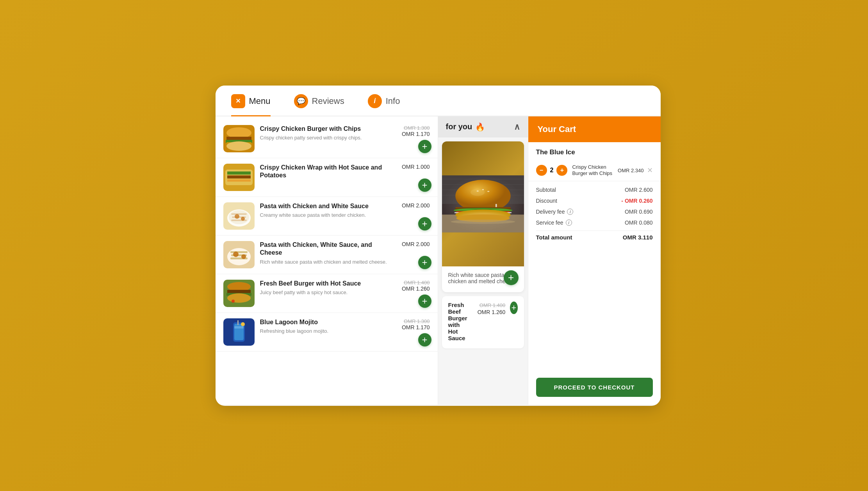 Image resolution: width=868 pixels, height=491 pixels. Describe the element at coordinates (414, 244) in the screenshot. I see `price-column: OMR 2.000` at that location.